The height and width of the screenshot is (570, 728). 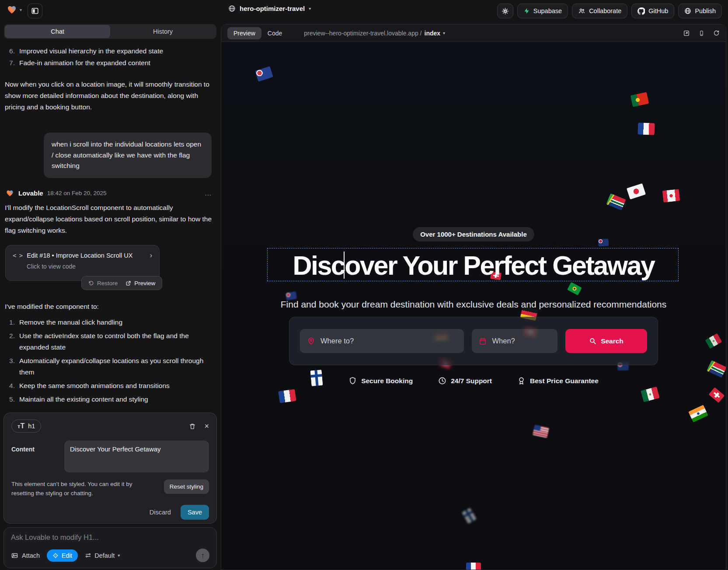 What do you see at coordinates (600, 11) in the screenshot?
I see `collaborate-button: Collaborate` at bounding box center [600, 11].